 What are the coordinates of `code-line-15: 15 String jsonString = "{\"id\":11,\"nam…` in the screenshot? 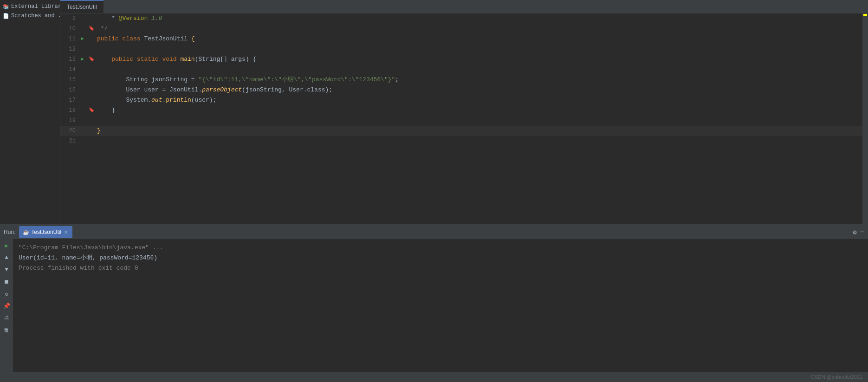 It's located at (464, 80).